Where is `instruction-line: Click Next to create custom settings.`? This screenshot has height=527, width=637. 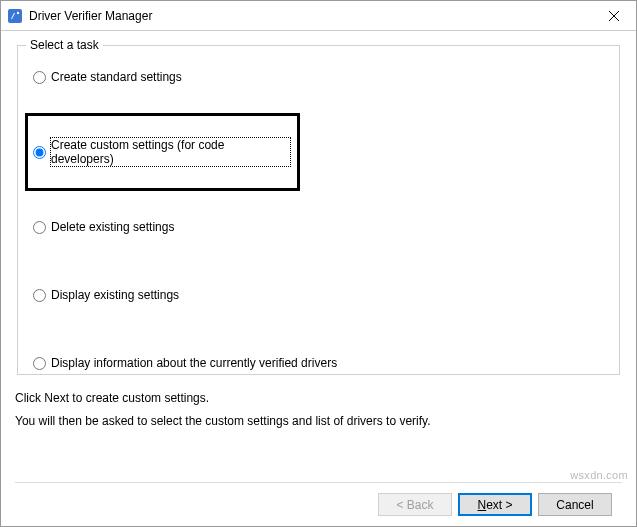
instruction-line: Click Next to create custom settings. is located at coordinates (318, 398).